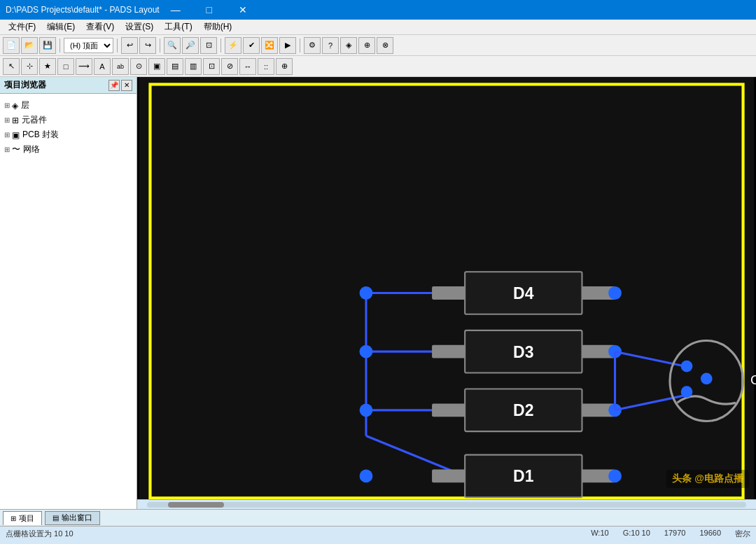 Image resolution: width=756 pixels, height=544 pixels. Describe the element at coordinates (148, 46) in the screenshot. I see `redo-button: ↪` at that location.